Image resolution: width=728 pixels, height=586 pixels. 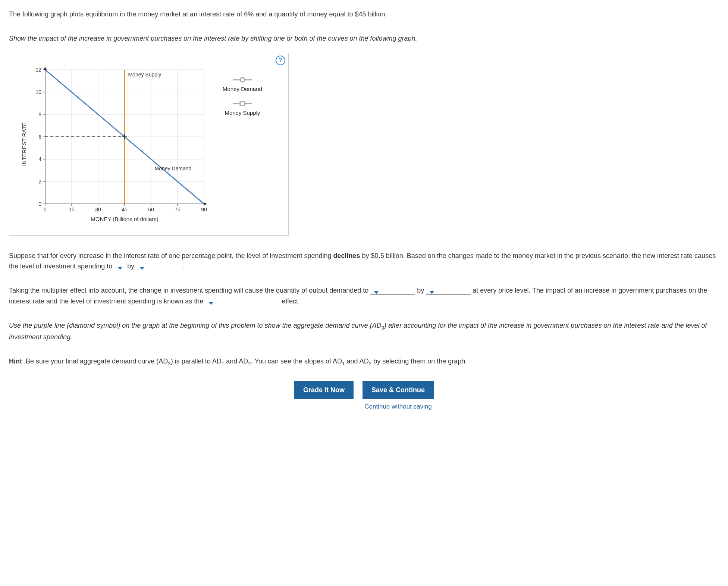 What do you see at coordinates (189, 290) in the screenshot?
I see `text: Taking the multiplier effect into accoun…` at bounding box center [189, 290].